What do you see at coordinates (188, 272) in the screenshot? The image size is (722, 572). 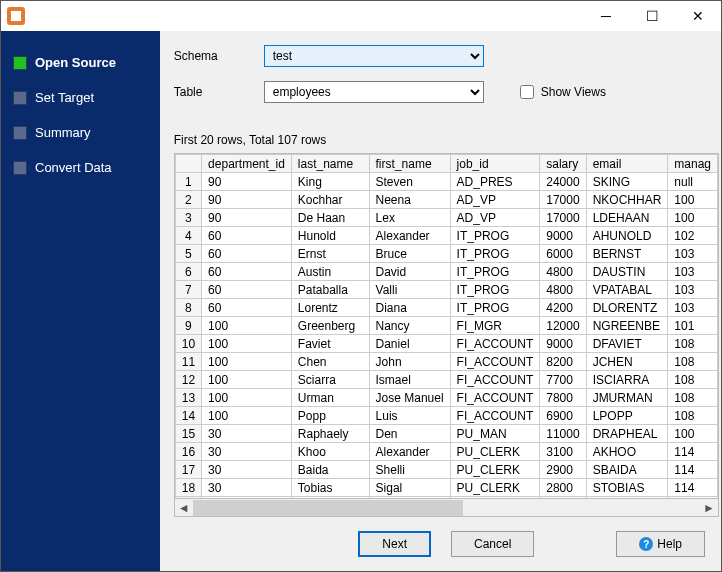 I see `row-header: 6` at bounding box center [188, 272].